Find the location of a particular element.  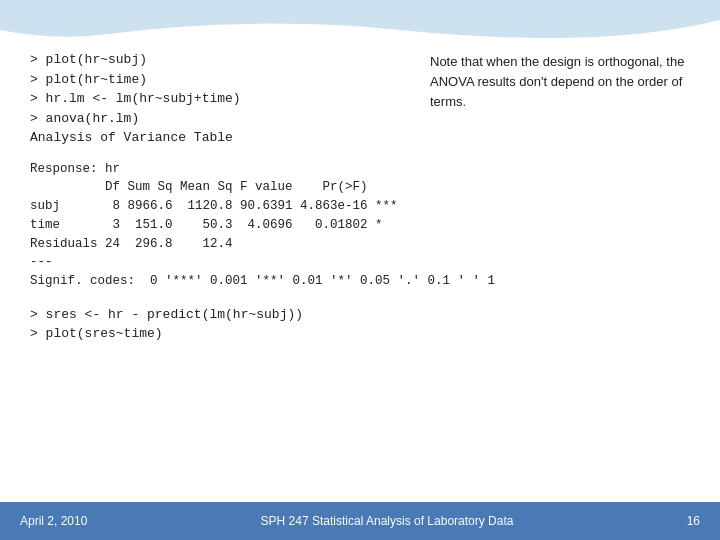

footer-bar: April 2, 2010 SPH 247 Statistical Analys… is located at coordinates (360, 521).